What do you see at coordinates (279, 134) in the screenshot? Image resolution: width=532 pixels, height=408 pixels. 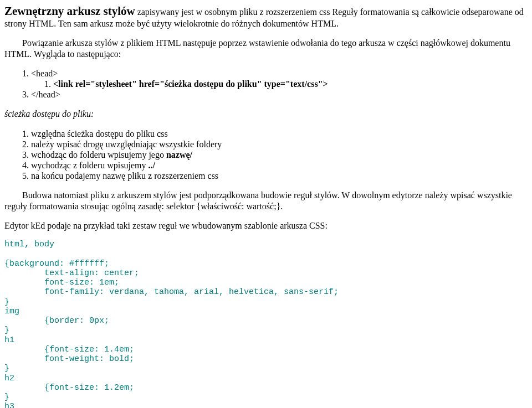 I see `list-item: względna ścieżka dostępu do pliku css` at bounding box center [279, 134].